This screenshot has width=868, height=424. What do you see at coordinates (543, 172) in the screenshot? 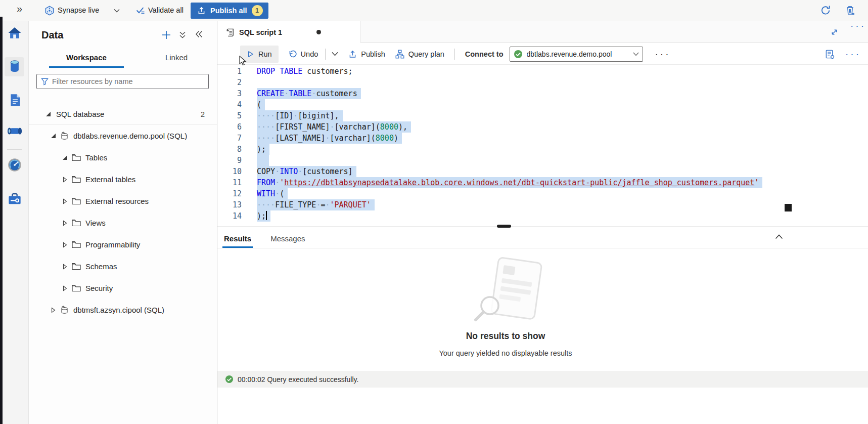
I see `code-line: 10COPY·INTO·[customers]` at bounding box center [543, 172].